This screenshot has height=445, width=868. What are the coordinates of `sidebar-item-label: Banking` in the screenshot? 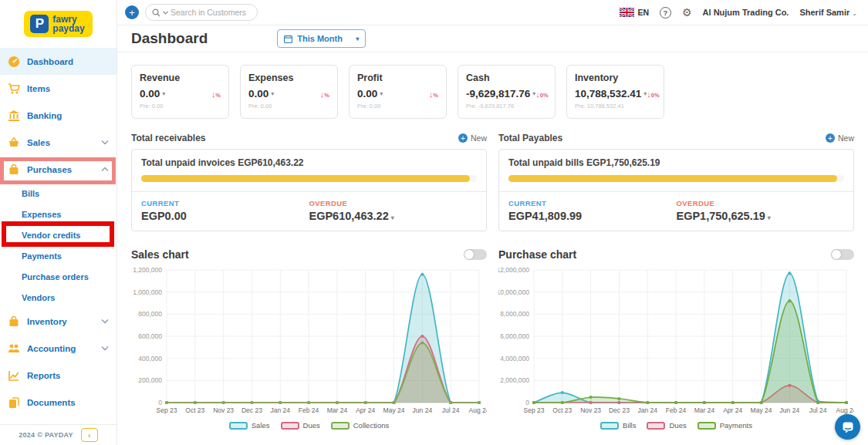 It's located at (68, 116).